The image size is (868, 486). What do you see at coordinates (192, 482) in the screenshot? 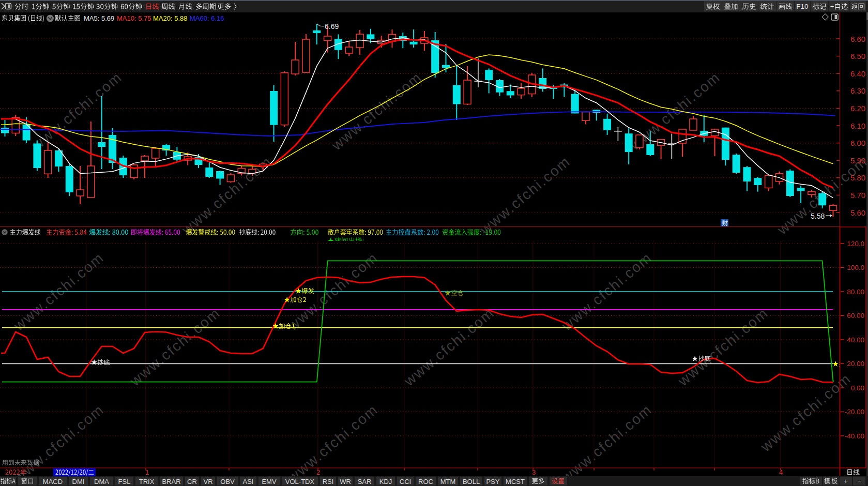
I see `svg-text: CR` at bounding box center [192, 482].